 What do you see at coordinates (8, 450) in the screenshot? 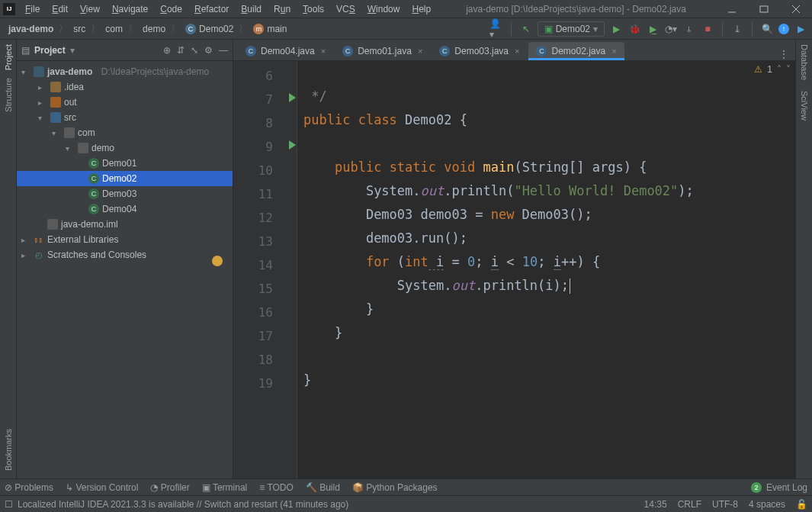
I see `tool-bookmarks-tab: Bookmarks` at bounding box center [8, 450].